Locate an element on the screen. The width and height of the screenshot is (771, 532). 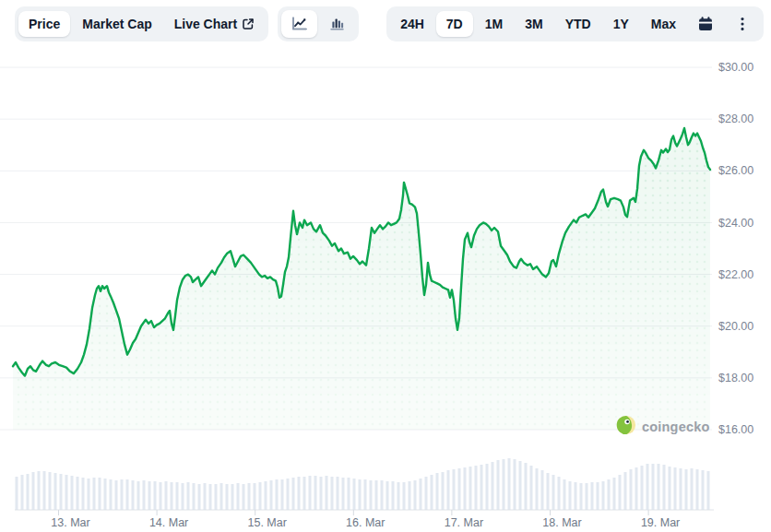
x-tick-label: 17. Mar is located at coordinates (464, 523).